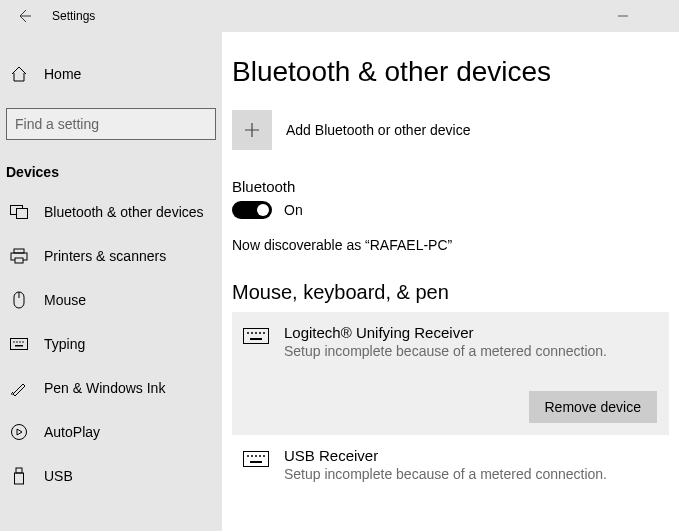  Describe the element at coordinates (111, 256) in the screenshot. I see `sidebar-item-printers: Printers & scanners` at that location.